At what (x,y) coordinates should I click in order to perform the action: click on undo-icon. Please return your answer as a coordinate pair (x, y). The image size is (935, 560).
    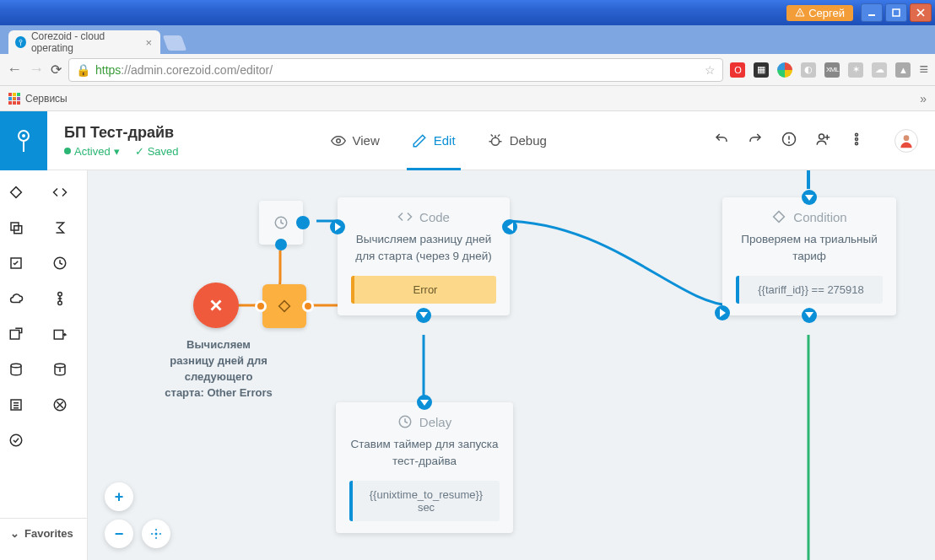
    Looking at the image, I should click on (722, 141).